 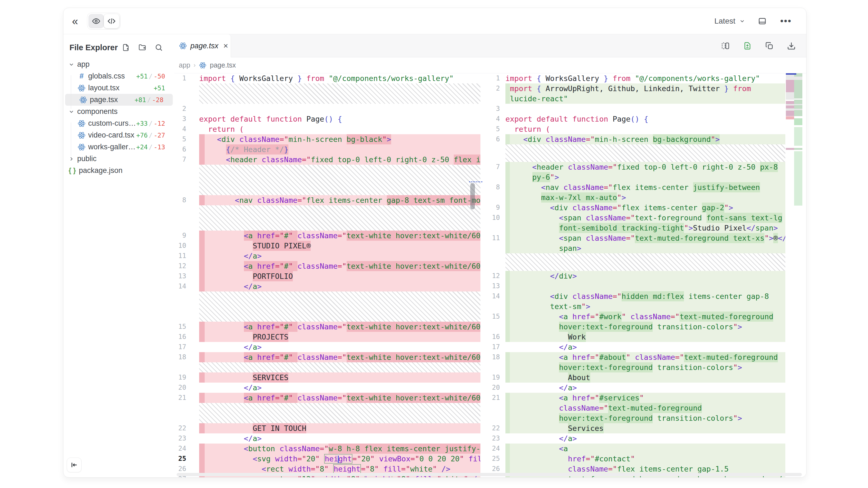 What do you see at coordinates (71, 92) in the screenshot?
I see `tree-indent-guide` at bounding box center [71, 92].